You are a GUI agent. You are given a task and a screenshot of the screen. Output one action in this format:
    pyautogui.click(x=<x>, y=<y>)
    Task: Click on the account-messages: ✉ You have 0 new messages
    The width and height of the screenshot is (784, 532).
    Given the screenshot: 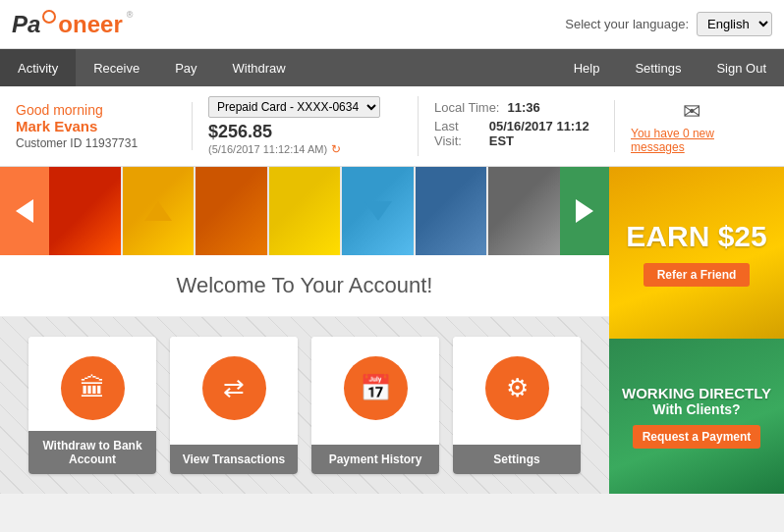 What is the action you would take?
    pyautogui.click(x=692, y=127)
    